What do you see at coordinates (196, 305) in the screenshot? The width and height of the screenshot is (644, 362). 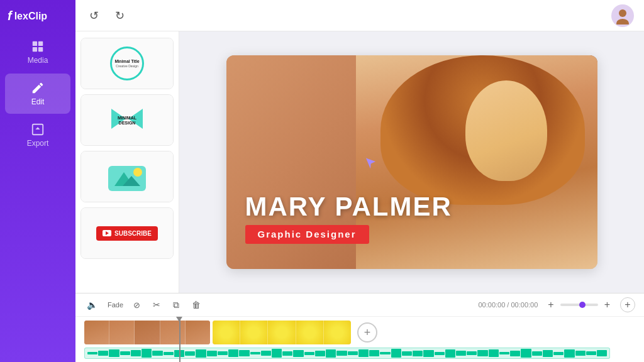 I see `delete-button: 🗑` at bounding box center [196, 305].